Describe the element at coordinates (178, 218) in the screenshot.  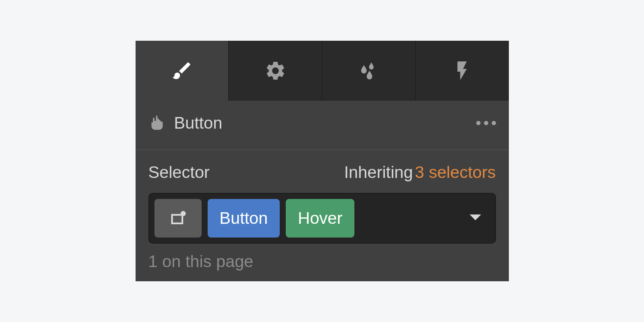
I see `selector-target-button` at that location.